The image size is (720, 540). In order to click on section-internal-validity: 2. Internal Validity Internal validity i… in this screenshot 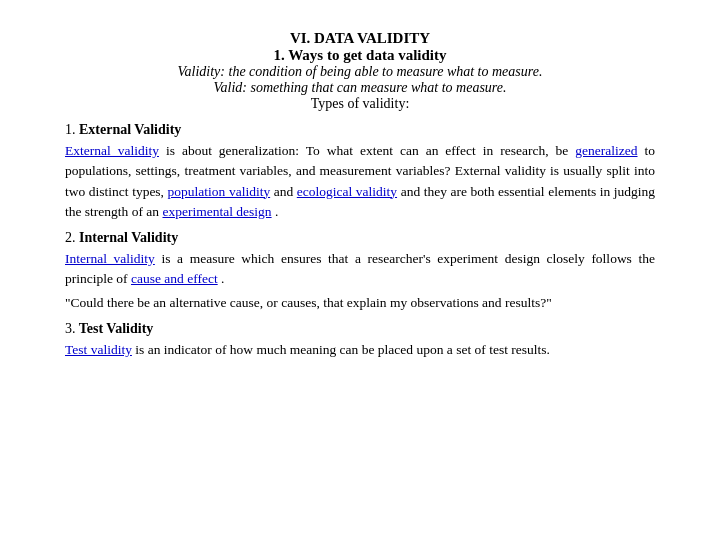, I will do `click(360, 272)`.